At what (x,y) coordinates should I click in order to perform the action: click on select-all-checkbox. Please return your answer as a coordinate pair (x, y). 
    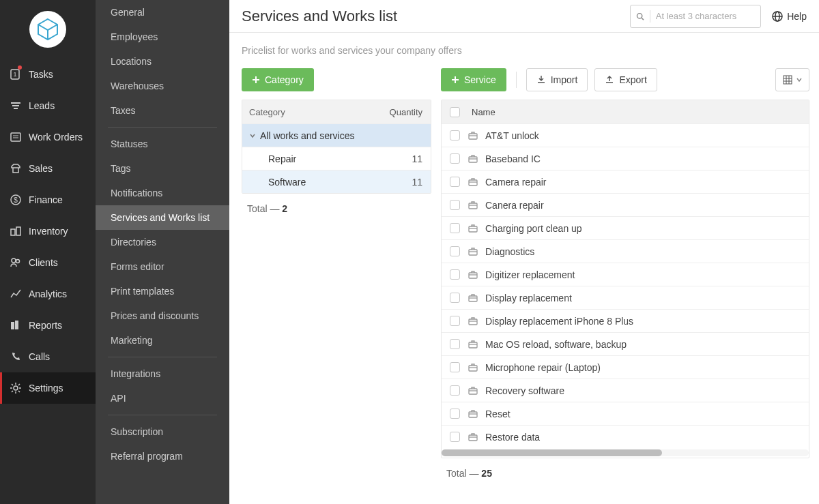
    Looking at the image, I should click on (455, 112).